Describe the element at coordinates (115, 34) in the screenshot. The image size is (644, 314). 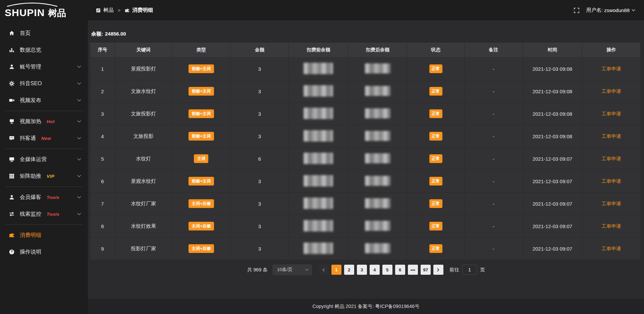
I see `balance-value: 24856.00` at that location.